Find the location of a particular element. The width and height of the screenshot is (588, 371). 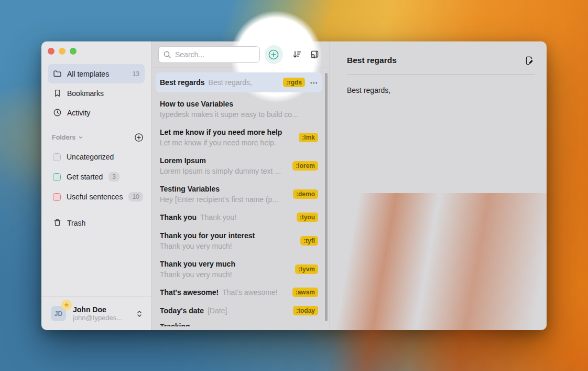

edit-template-button is located at coordinates (529, 60).